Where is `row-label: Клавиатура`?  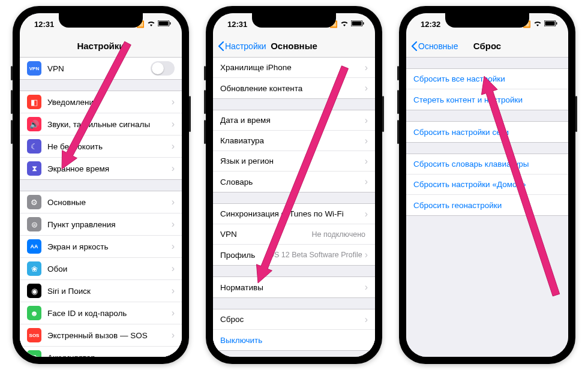
row-label: Клавиатура is located at coordinates (293, 140).